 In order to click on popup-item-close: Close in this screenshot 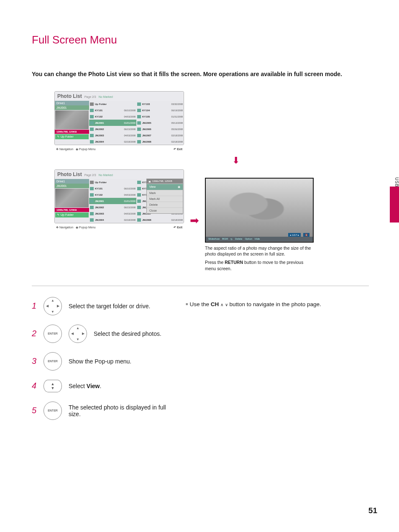, I will do `click(165, 210)`.